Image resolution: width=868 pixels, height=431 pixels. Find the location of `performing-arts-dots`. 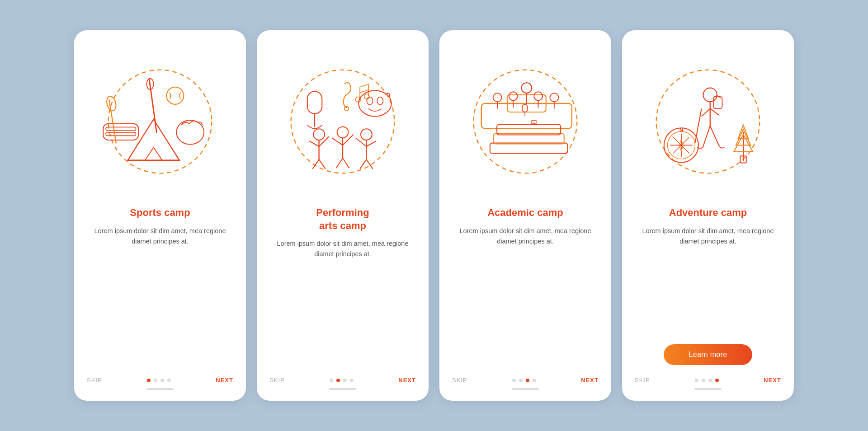

performing-arts-dots is located at coordinates (342, 380).